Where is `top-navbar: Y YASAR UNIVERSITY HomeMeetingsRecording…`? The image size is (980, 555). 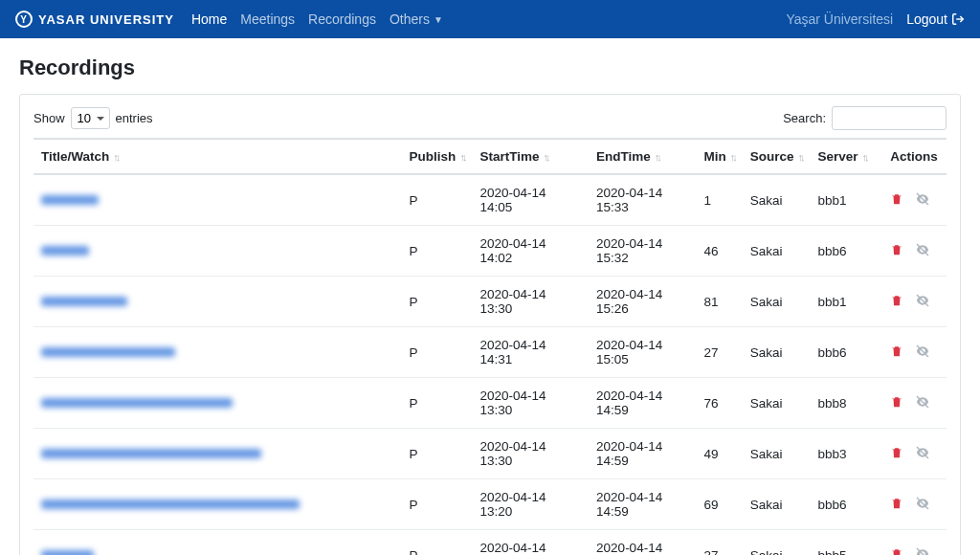 top-navbar: Y YASAR UNIVERSITY HomeMeetingsRecording… is located at coordinates (490, 19).